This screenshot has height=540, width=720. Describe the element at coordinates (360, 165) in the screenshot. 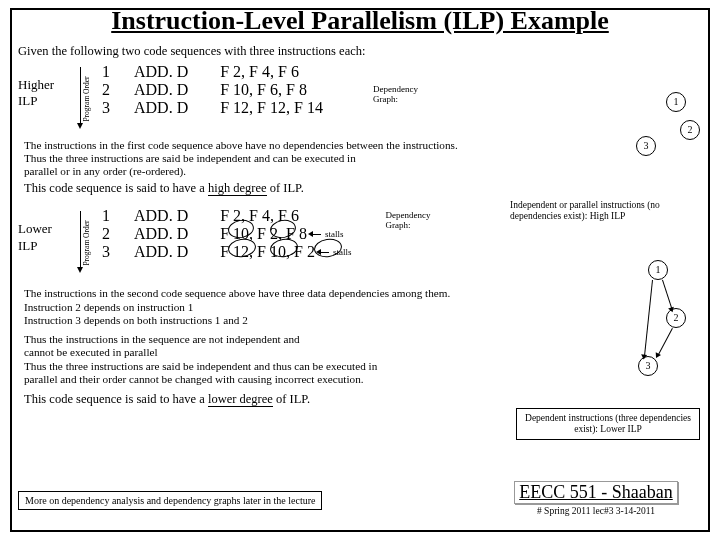

I see `paragraph-higher: The instructions in the first code seque…` at that location.